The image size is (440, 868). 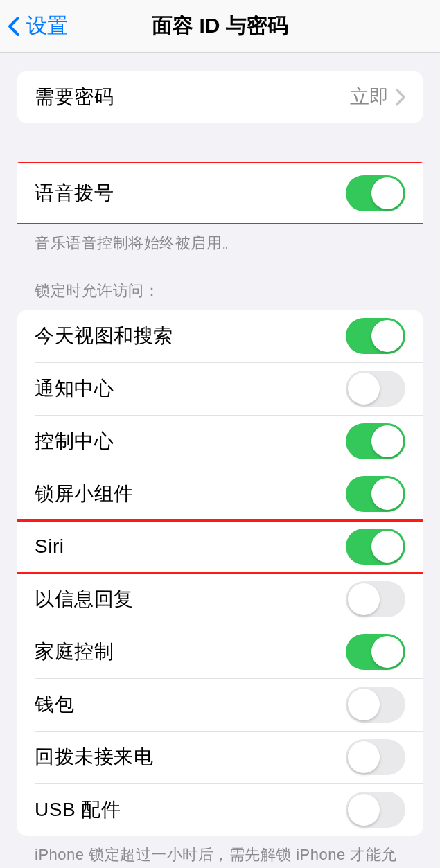 I want to click on lock-access-label: 家庭控制, so click(x=74, y=652).